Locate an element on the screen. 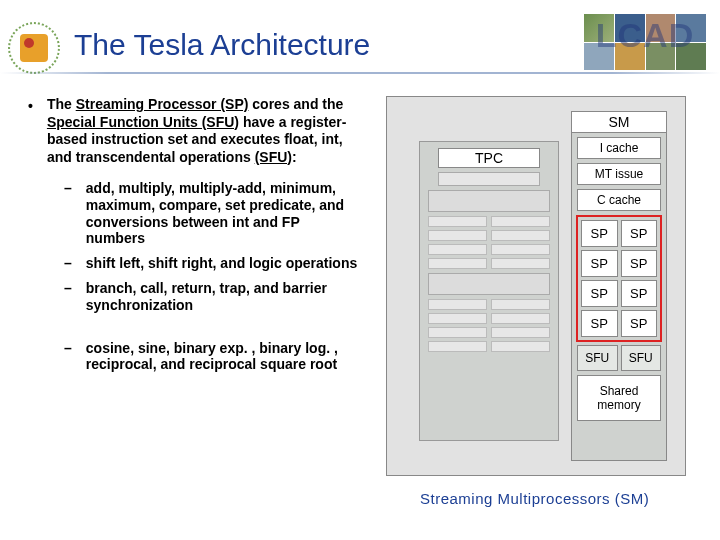 Image resolution: width=720 pixels, height=540 pixels. sub-bullet-text: branch, call, return, trap, and barrier … is located at coordinates (222, 297).